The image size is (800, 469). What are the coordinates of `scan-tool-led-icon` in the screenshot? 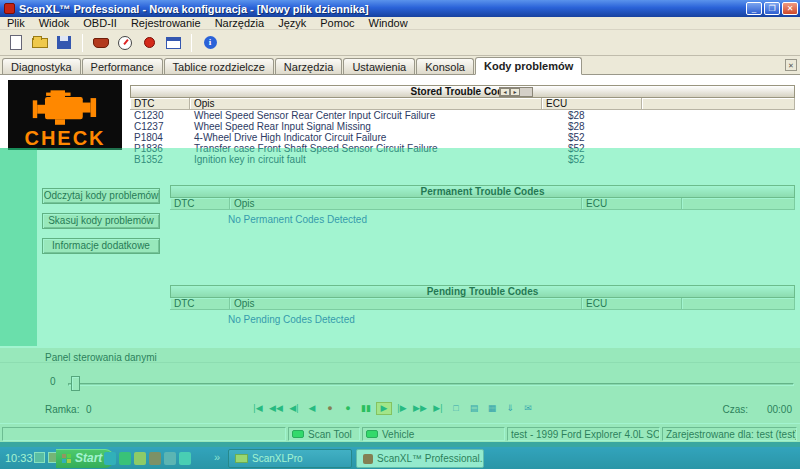 It's located at (298, 434).